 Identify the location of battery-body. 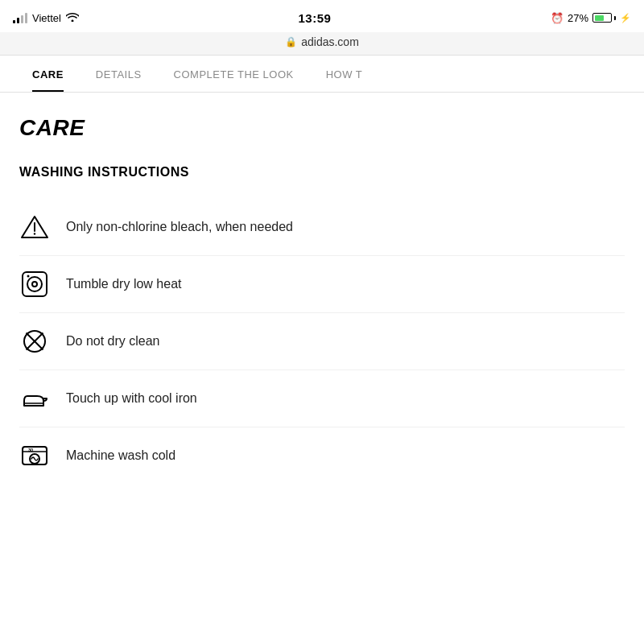
(602, 18).